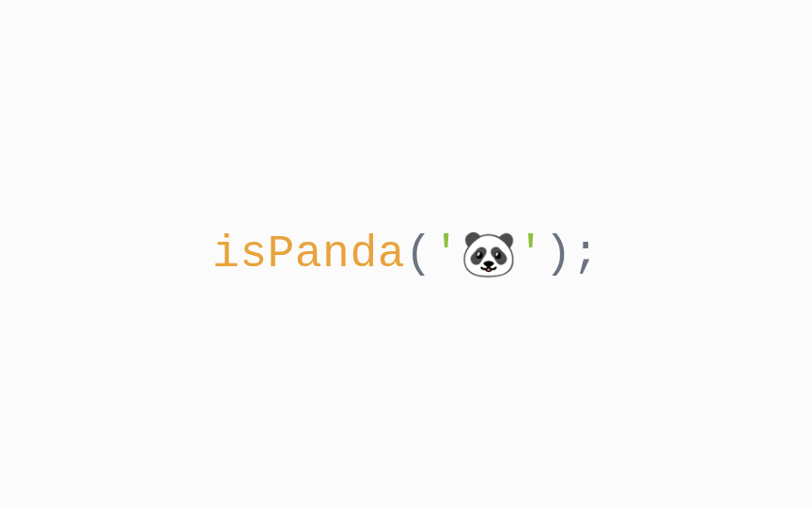 This screenshot has height=508, width=812. Describe the element at coordinates (406, 254) in the screenshot. I see `code-snippet: isPanda('🐼');` at that location.